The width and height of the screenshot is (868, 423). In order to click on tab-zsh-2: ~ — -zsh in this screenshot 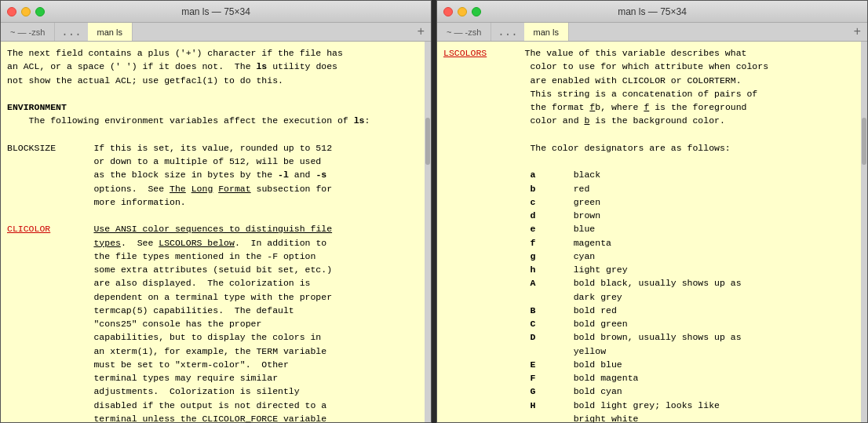, I will do `click(465, 31)`.